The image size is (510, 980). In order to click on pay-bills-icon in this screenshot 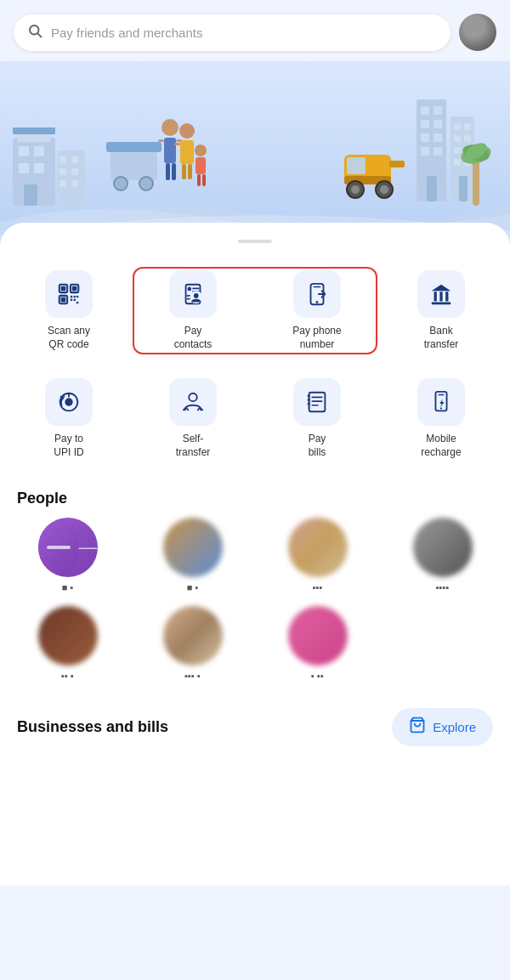, I will do `click(317, 402)`.